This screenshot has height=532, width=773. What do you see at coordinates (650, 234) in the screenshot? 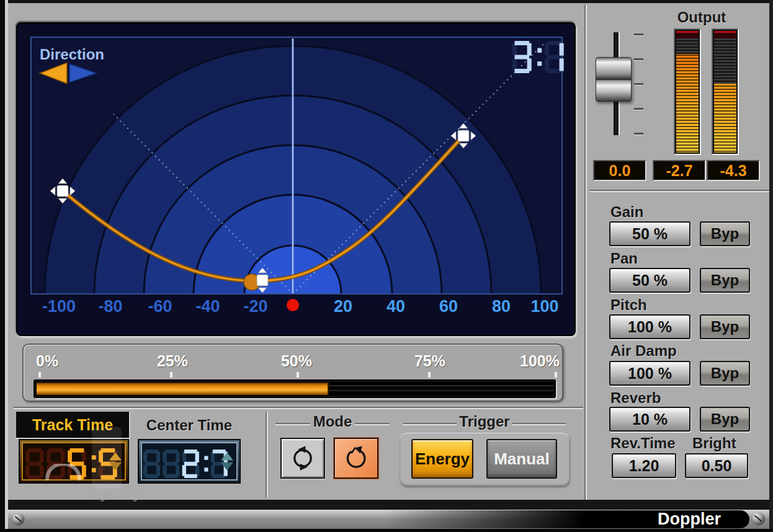
I see `gain-value-button: 50 %` at bounding box center [650, 234].